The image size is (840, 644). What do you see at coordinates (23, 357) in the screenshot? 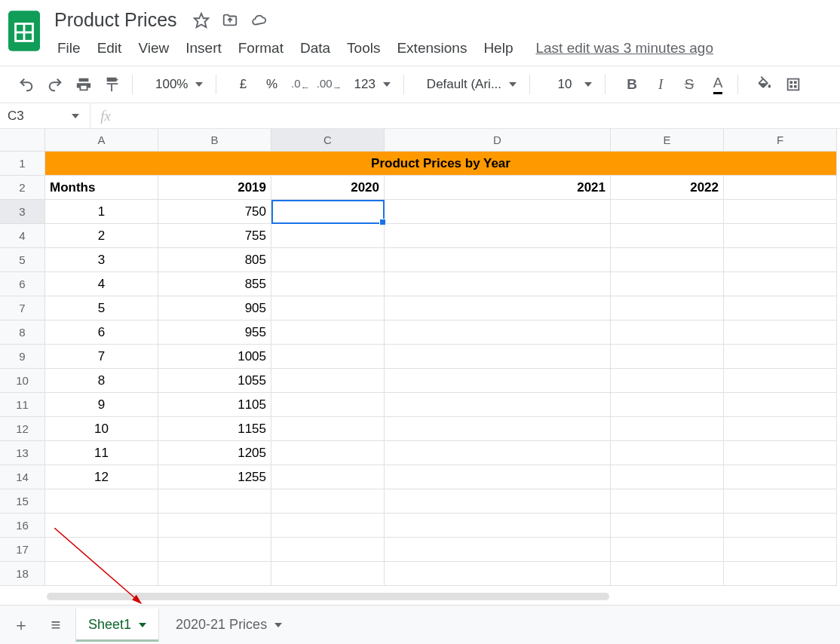
I see `row-header-9: 9` at bounding box center [23, 357].